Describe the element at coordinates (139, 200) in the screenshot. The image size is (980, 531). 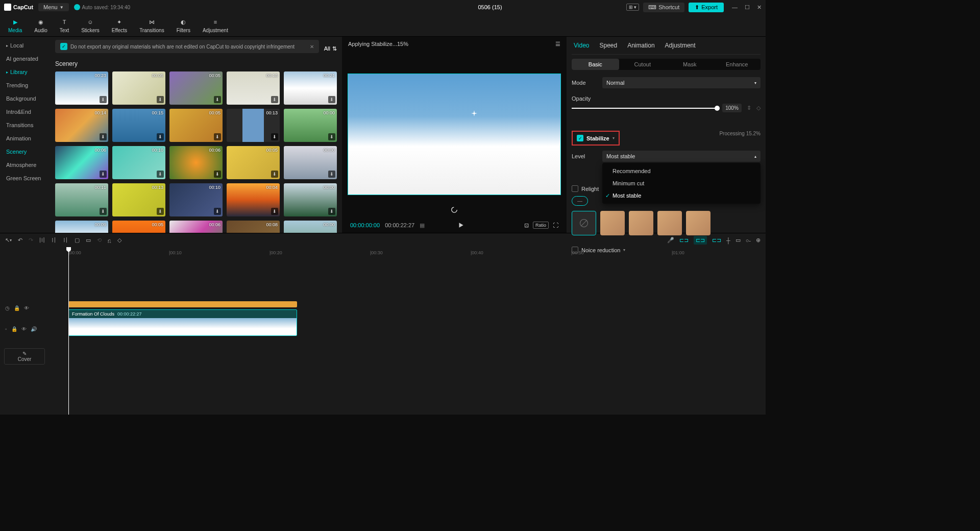
I see `thumbnail: 00:13⬇` at that location.